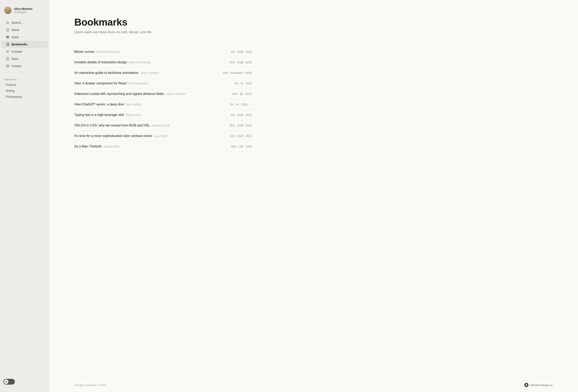 The height and width of the screenshot is (392, 578). What do you see at coordinates (151, 94) in the screenshot?
I see `bookmark-left: Iridescent crystal with raymarching and …` at bounding box center [151, 94].